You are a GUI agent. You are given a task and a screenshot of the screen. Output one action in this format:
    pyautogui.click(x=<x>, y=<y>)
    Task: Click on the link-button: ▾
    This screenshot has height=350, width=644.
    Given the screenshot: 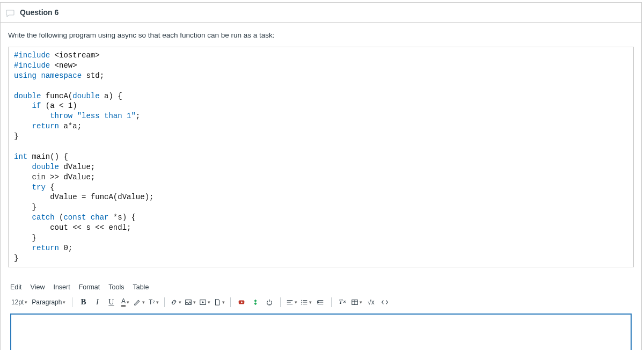 What is the action you would take?
    pyautogui.click(x=176, y=302)
    